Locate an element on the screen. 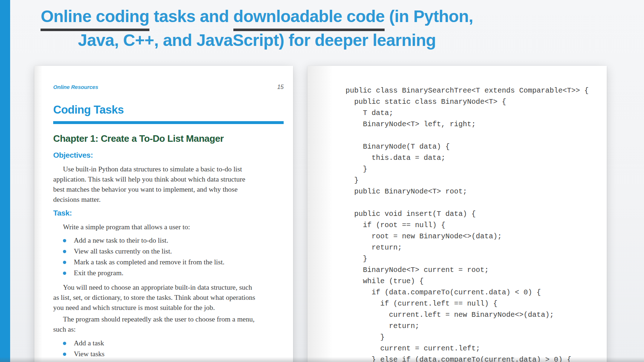 The image size is (644, 362). task-list-item: Add a new task to their to-do list. is located at coordinates (173, 240).